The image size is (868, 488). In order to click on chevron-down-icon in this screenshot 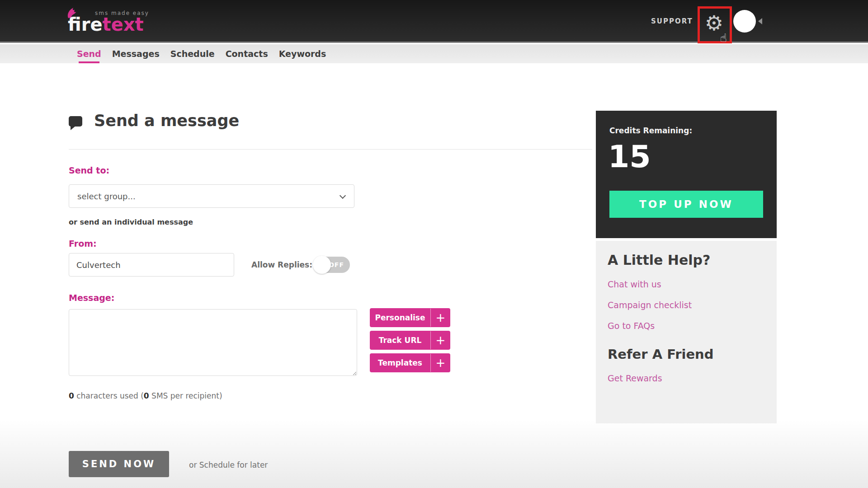, I will do `click(343, 196)`.